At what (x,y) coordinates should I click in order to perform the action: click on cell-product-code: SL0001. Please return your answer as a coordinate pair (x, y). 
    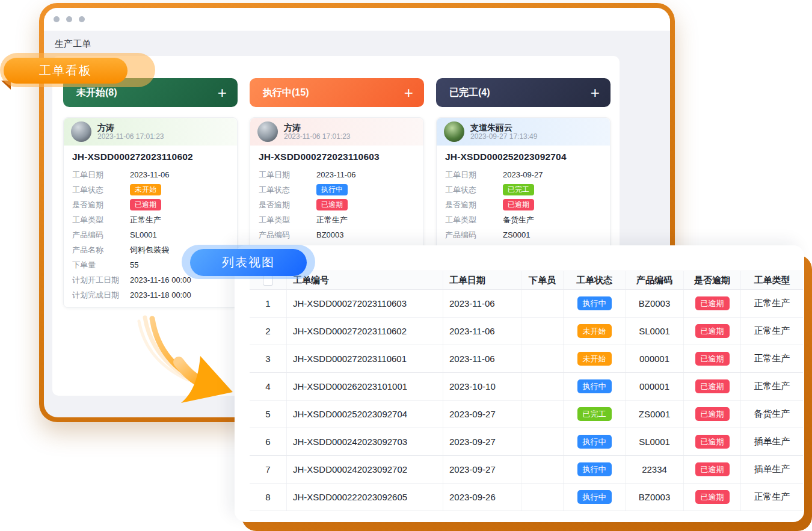
    Looking at the image, I should click on (654, 331).